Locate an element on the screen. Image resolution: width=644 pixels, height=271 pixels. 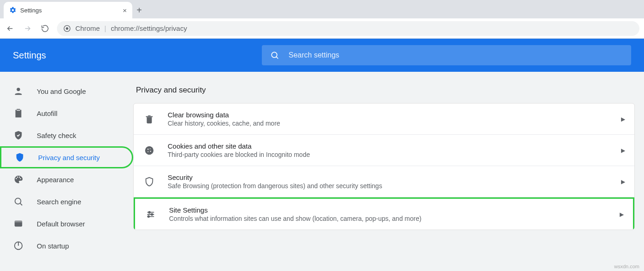
tab-title: Settings is located at coordinates (31, 10).